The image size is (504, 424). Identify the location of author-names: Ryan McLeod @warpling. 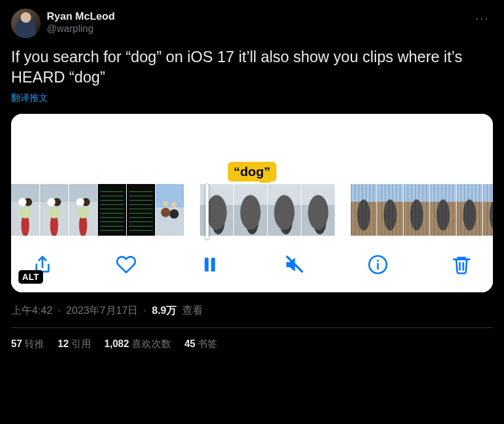
(81, 22).